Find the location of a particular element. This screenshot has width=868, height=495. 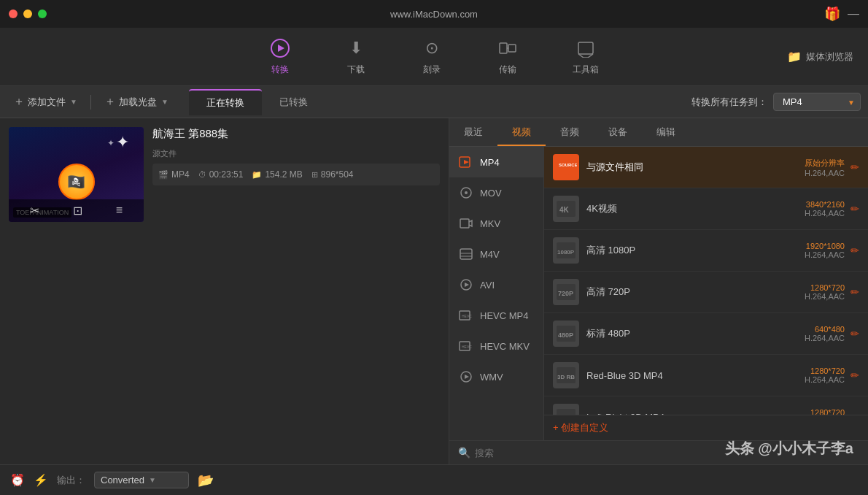

output-label: 输出： is located at coordinates (71, 480).